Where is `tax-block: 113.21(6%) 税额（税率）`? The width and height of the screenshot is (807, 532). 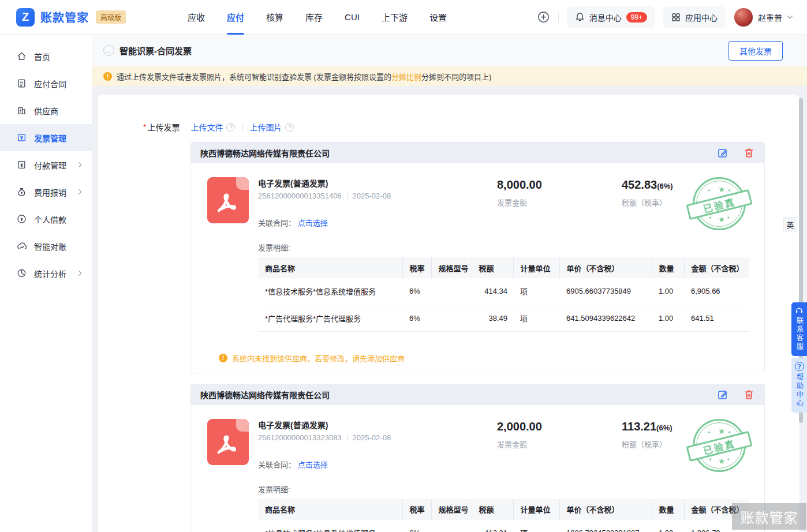 tax-block: 113.21(6%) 税额（税率） is located at coordinates (656, 434).